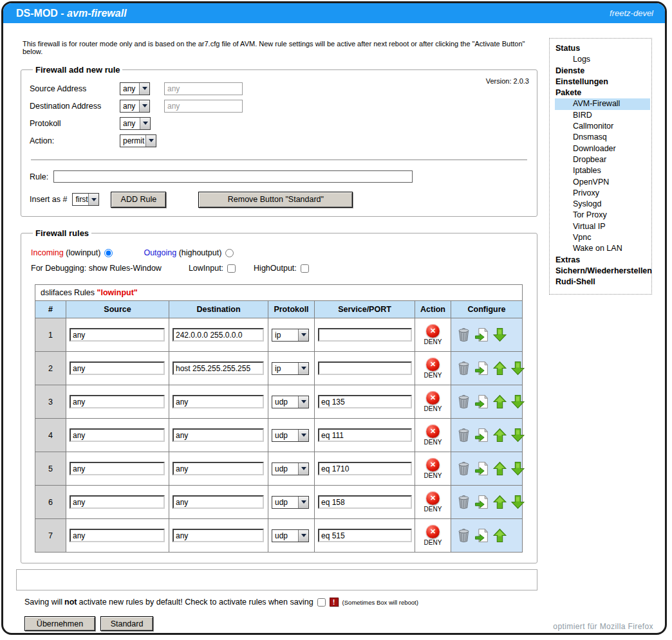 The height and width of the screenshot is (640, 672). What do you see at coordinates (601, 160) in the screenshot?
I see `sidebar-item-dropbear: Dropbear` at bounding box center [601, 160].